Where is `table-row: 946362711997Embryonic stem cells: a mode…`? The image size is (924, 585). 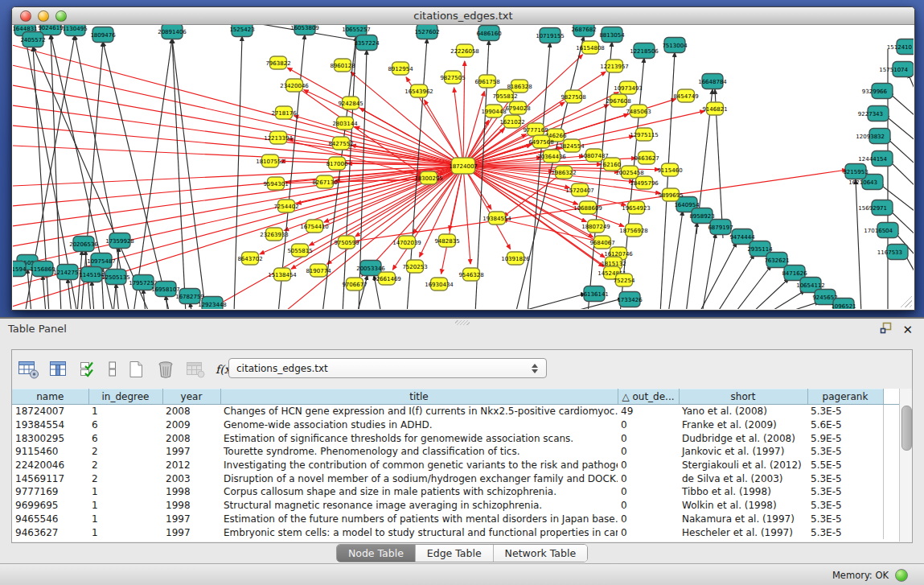 table-row: 946362711997Embryonic stem cells: a mode… is located at coordinates (455, 533).